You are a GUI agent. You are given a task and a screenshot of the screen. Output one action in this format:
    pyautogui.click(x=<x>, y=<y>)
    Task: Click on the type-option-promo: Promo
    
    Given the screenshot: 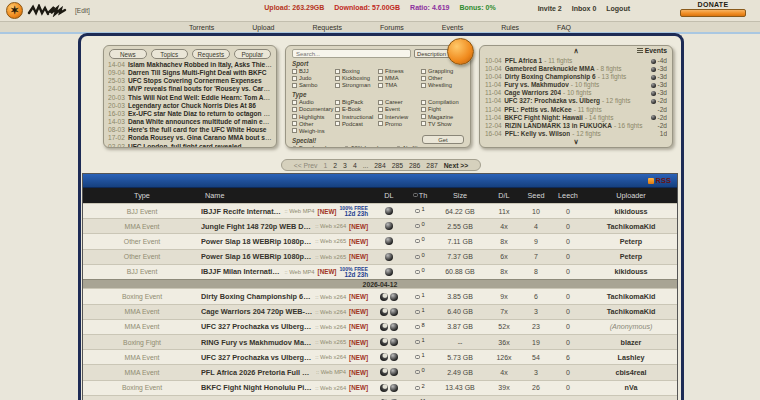 What is the action you would take?
    pyautogui.click(x=400, y=124)
    